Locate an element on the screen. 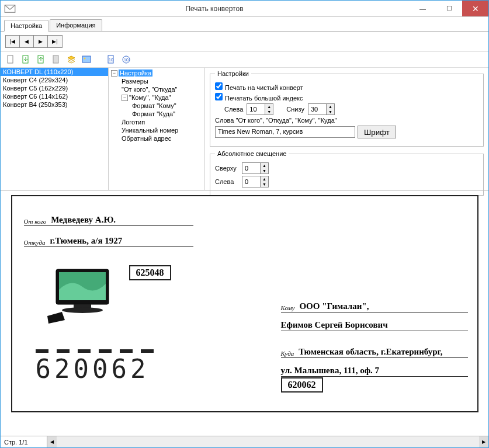 The height and width of the screenshot is (448, 489). envelope-list: КОНВЕРТ DL (110х220) Конверт C4 (229x324… is located at coordinates (55, 129).